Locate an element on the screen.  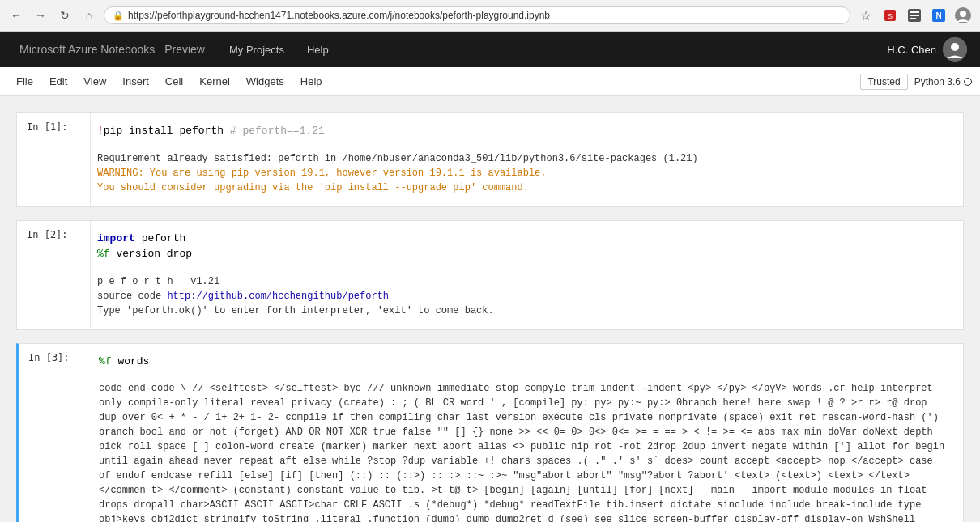
kernel-status-icon is located at coordinates (968, 82).